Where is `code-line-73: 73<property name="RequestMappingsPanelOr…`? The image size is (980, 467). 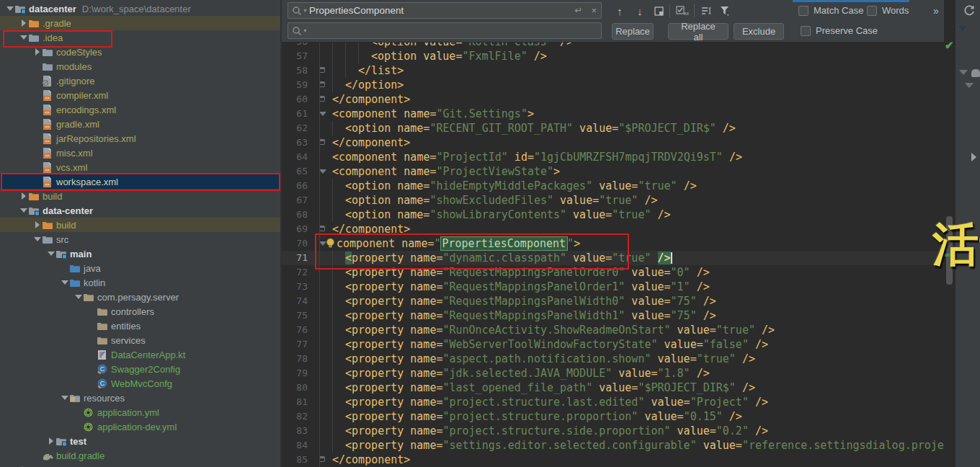
code-line-73: 73<property name="RequestMappingsPanelOr… is located at coordinates (612, 287).